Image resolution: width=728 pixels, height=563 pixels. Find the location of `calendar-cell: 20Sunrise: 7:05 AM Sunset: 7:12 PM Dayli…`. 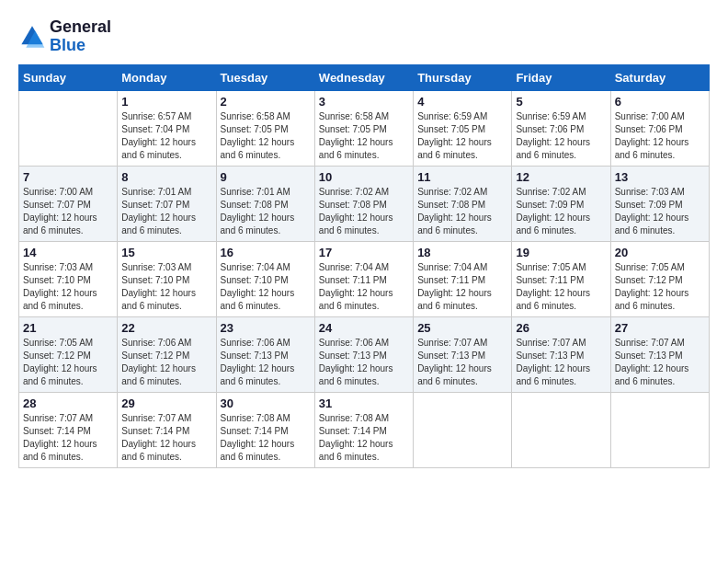

calendar-cell: 20Sunrise: 7:05 AM Sunset: 7:12 PM Dayli… is located at coordinates (660, 279).